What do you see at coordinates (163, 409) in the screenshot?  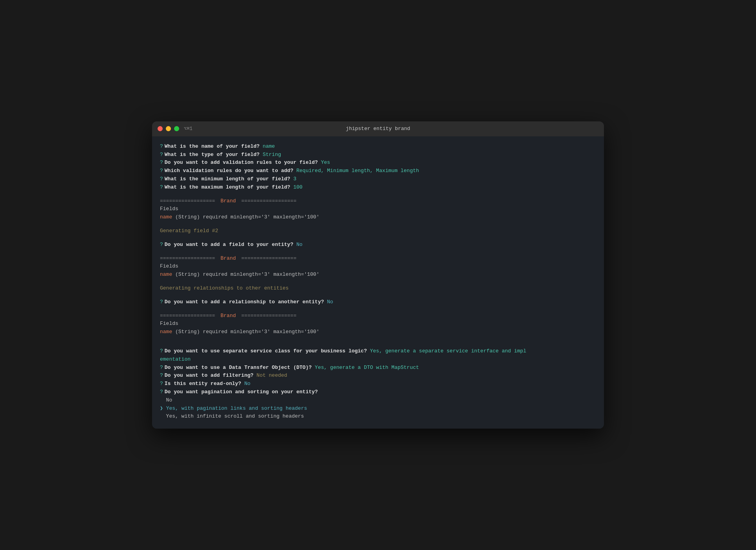 I see `chevron-icon: ❯` at bounding box center [163, 409].